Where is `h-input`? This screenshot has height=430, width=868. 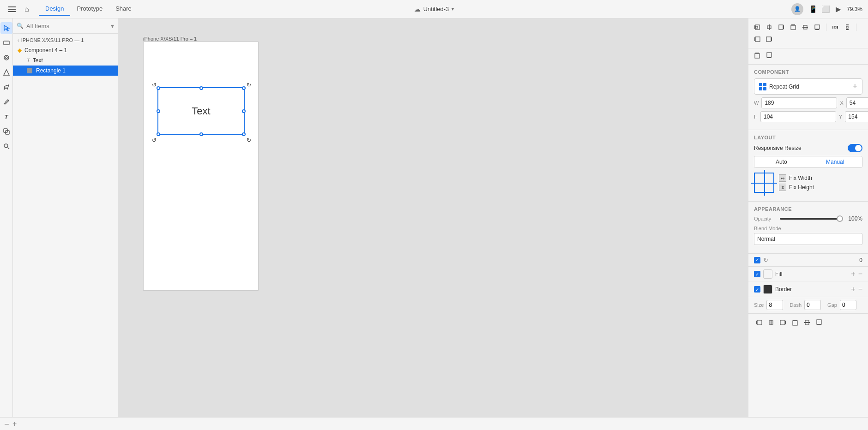
h-input is located at coordinates (798, 117).